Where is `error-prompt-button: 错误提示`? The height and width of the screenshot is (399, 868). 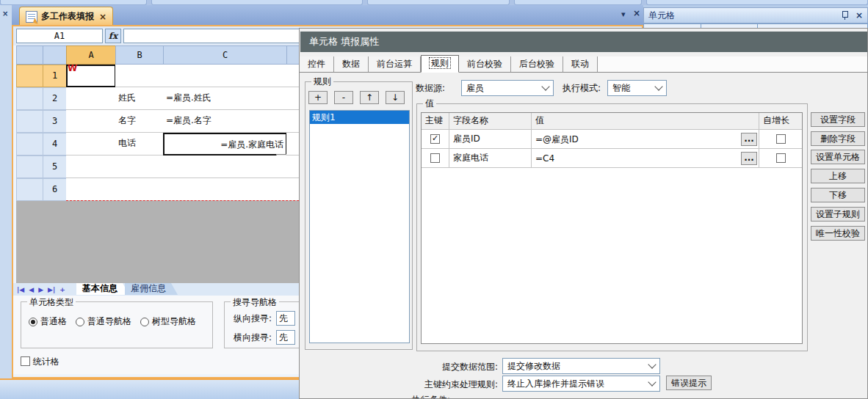
error-prompt-button: 错误提示 is located at coordinates (689, 383).